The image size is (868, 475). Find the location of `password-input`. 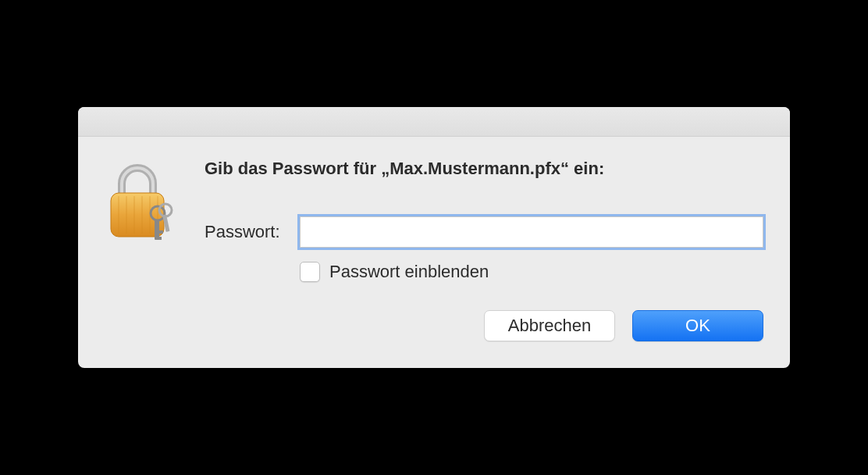

password-input is located at coordinates (532, 232).